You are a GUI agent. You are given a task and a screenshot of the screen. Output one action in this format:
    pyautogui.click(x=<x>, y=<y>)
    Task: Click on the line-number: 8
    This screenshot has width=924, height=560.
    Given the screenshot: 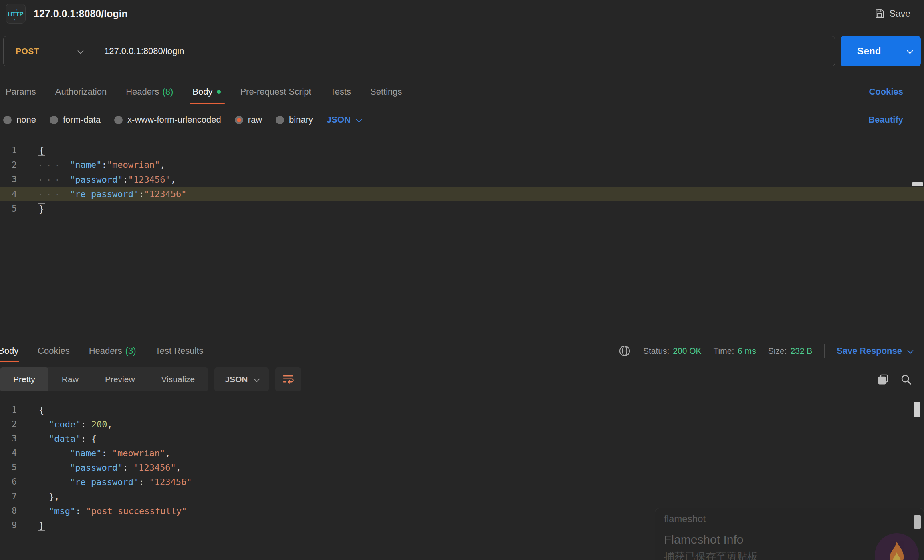 What is the action you would take?
    pyautogui.click(x=14, y=511)
    